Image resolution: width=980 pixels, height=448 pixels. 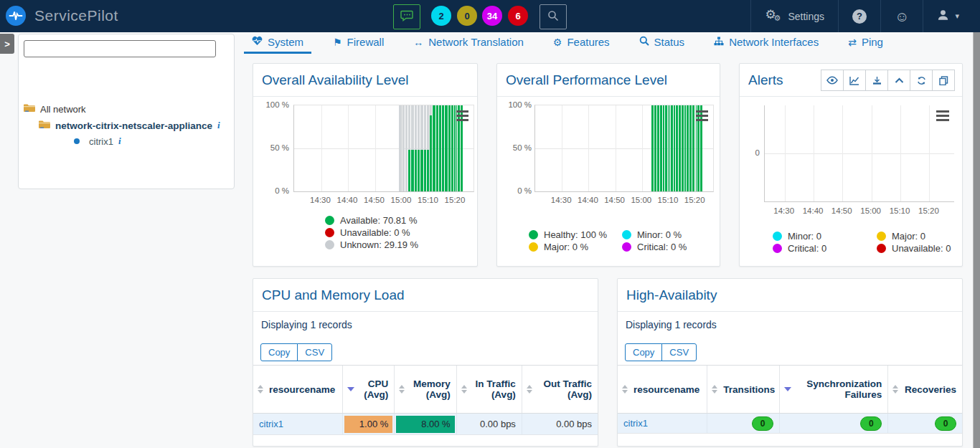 What do you see at coordinates (296, 353) in the screenshot?
I see `export-buttons: Copy CSV` at bounding box center [296, 353].